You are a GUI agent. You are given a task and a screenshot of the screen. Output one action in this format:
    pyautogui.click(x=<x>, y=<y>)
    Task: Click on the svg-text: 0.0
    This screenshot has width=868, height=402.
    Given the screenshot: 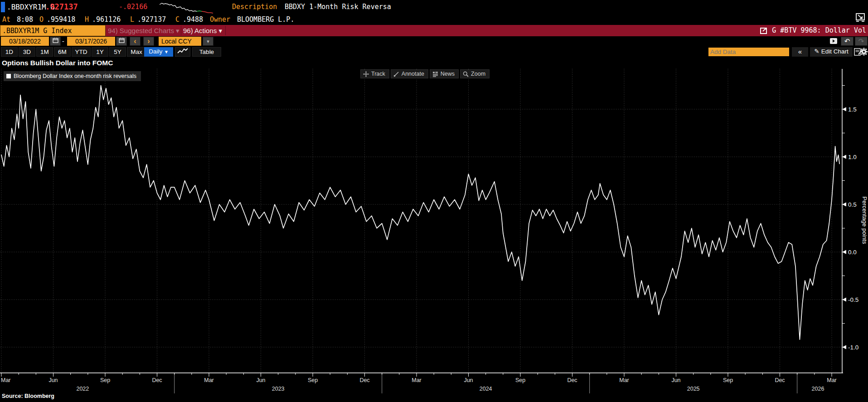 What is the action you would take?
    pyautogui.click(x=852, y=252)
    